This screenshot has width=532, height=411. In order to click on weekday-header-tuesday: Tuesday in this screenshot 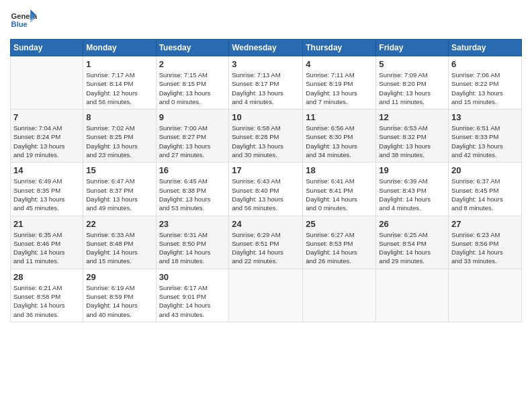, I will do `click(192, 48)`.